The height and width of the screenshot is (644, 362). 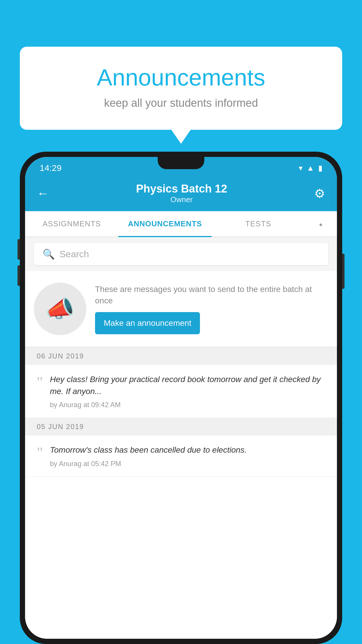 I want to click on phone-notch, so click(x=181, y=163).